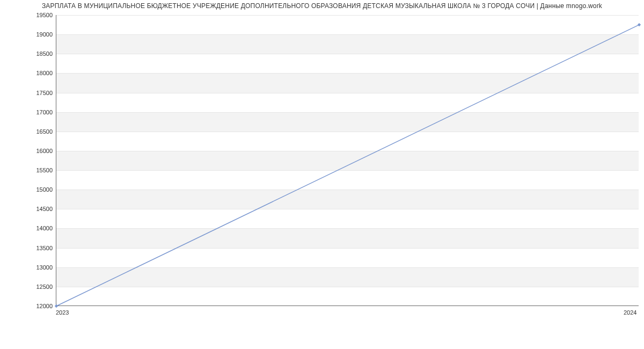 The image size is (644, 349). I want to click on y-tick-label: 17500, so click(40, 93).